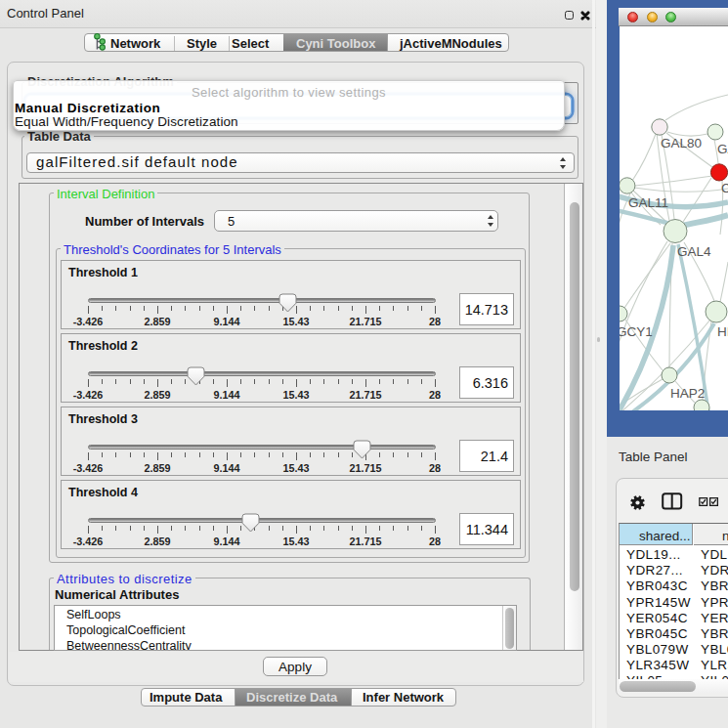 The width and height of the screenshot is (728, 728). Describe the element at coordinates (723, 149) in the screenshot. I see `svg-text: GA` at that location.